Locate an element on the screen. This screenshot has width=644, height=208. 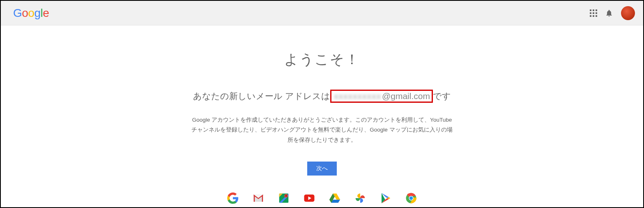
description-text: Google アカウントを作成していただきありがとうございます。このアカウントを… is located at coordinates (322, 130).